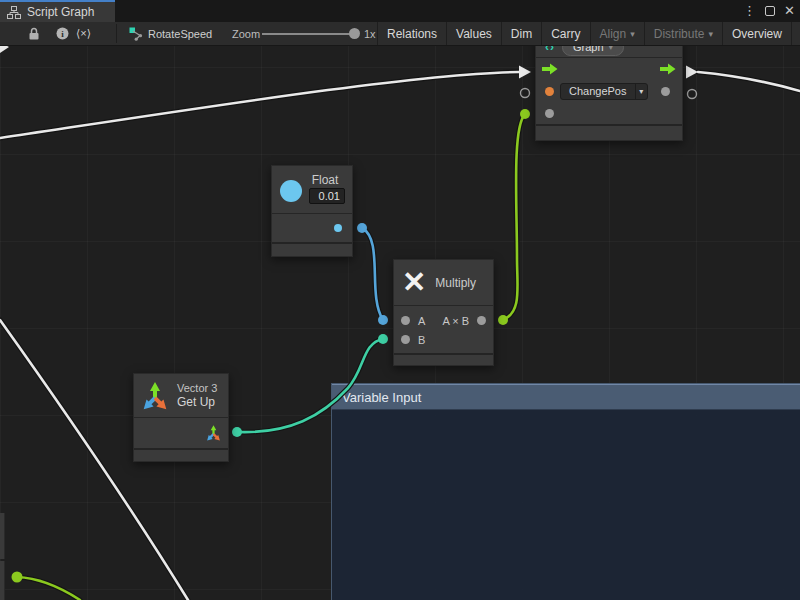 This screenshot has width=800, height=600. What do you see at coordinates (666, 92) in the screenshot?
I see `value-output-port` at bounding box center [666, 92].